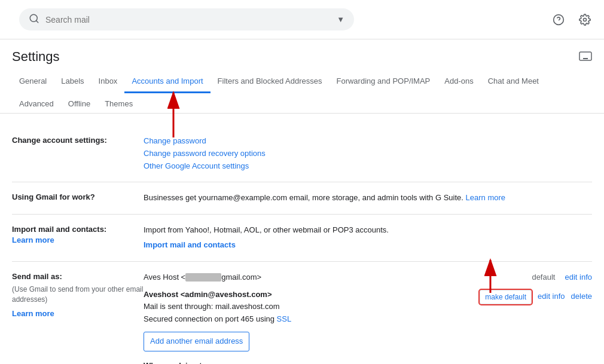 The image size is (604, 364). What do you see at coordinates (585, 57) in the screenshot?
I see `keyboard-icon` at bounding box center [585, 57].